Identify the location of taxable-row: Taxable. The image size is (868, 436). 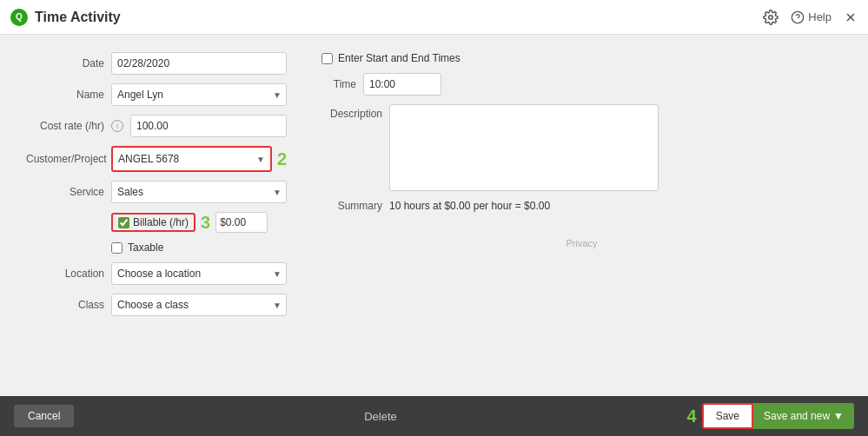
(199, 248).